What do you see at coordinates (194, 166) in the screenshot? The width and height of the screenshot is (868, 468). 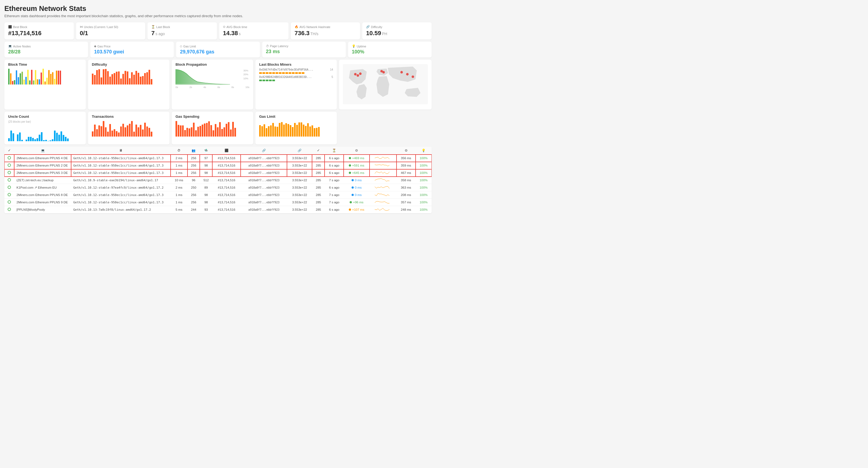 I see `cell-peers: 256` at bounding box center [194, 166].